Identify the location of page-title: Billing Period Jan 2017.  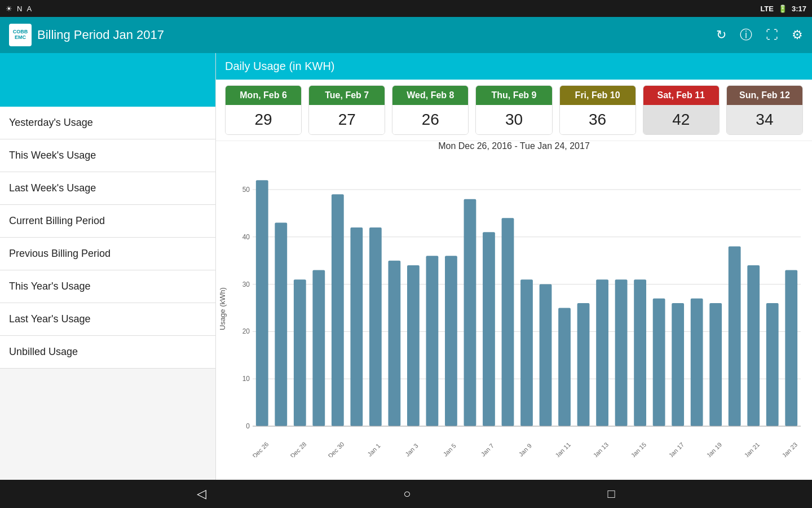
(100, 35).